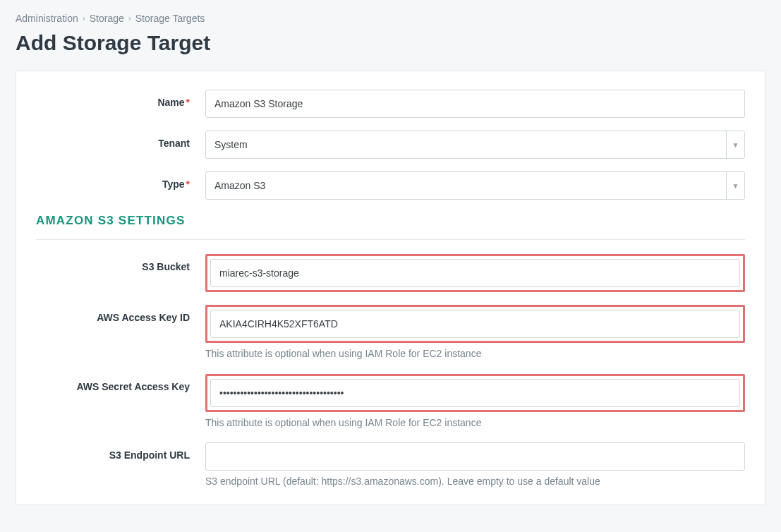 The width and height of the screenshot is (781, 532). Describe the element at coordinates (476, 393) in the screenshot. I see `secret-key-input` at that location.